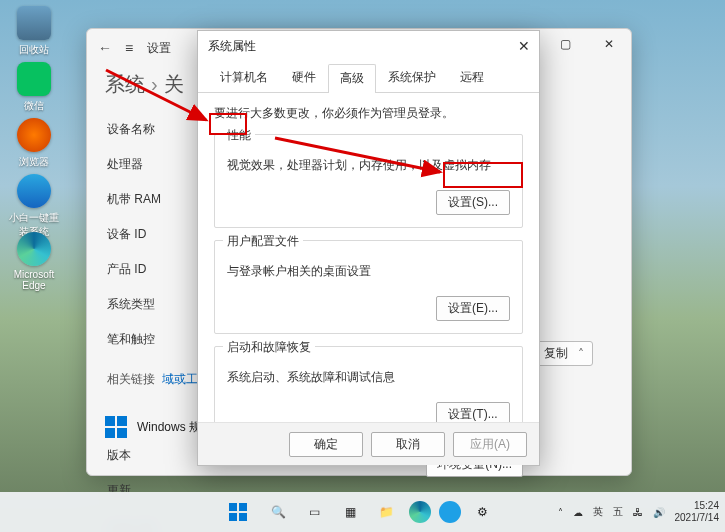  What do you see at coordinates (524, 46) in the screenshot?
I see `close-icon: ✕` at bounding box center [524, 46].